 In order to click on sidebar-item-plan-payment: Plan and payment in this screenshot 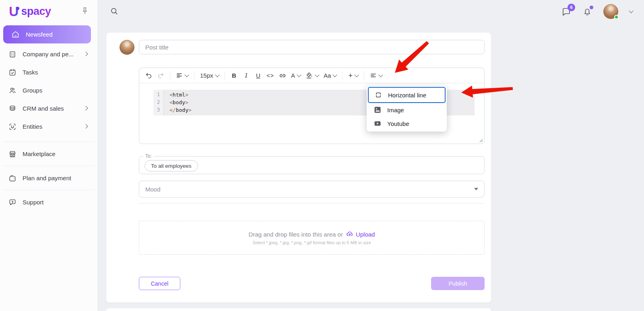, I will do `click(49, 178)`.